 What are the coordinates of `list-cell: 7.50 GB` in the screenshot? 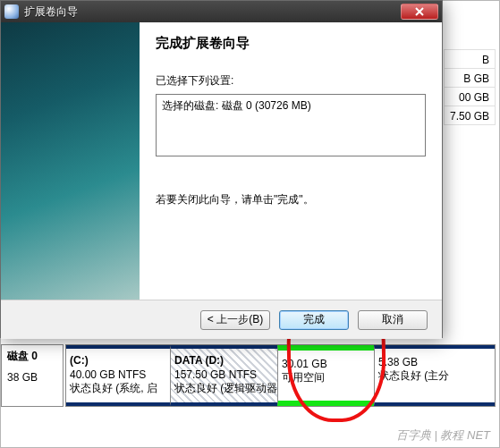 It's located at (470, 115).